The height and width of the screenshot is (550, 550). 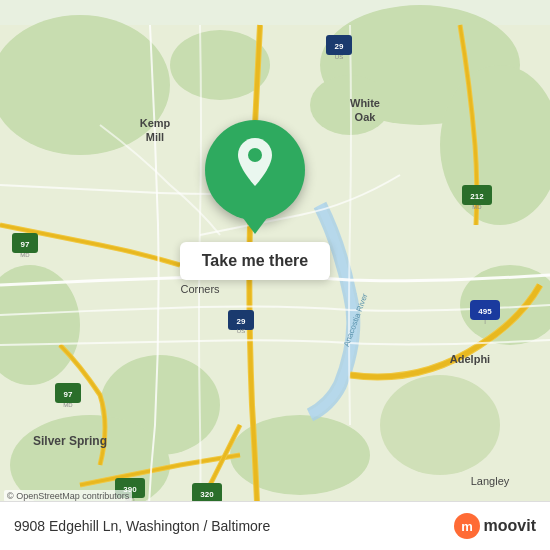 I want to click on svg-text: 495, so click(x=485, y=312).